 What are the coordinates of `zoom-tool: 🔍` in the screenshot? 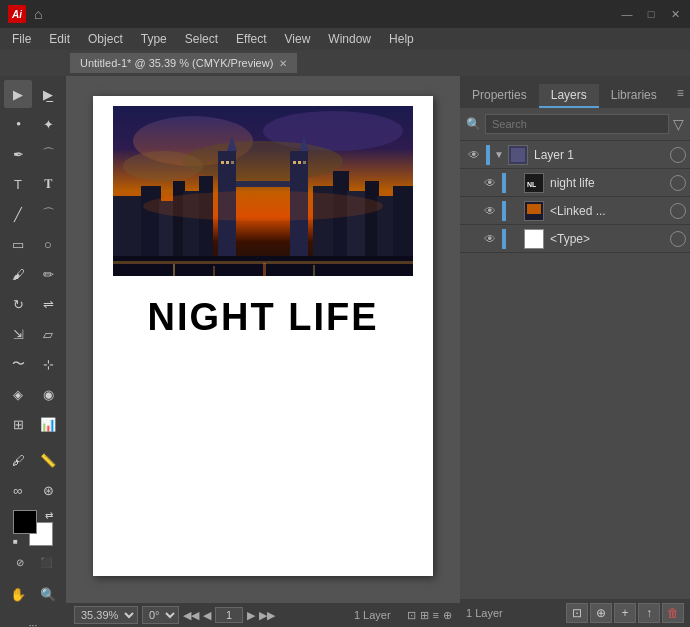 It's located at (48, 594).